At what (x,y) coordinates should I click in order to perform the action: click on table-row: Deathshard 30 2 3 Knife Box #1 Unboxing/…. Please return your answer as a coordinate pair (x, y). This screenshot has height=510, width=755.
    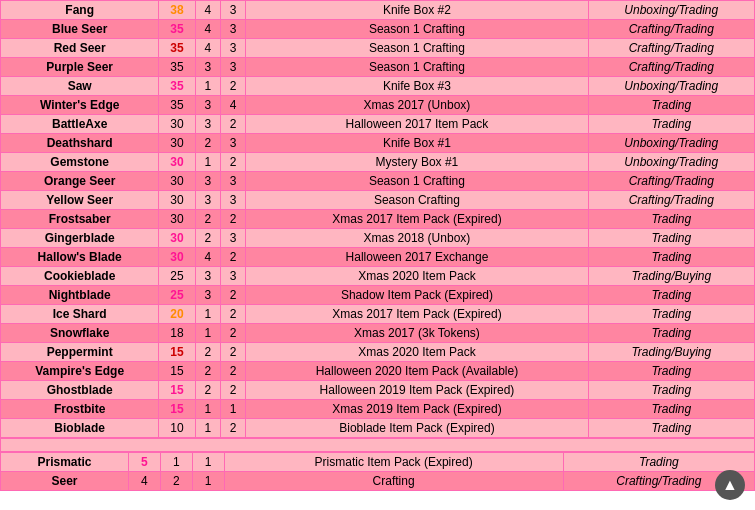
    Looking at the image, I should click on (378, 144).